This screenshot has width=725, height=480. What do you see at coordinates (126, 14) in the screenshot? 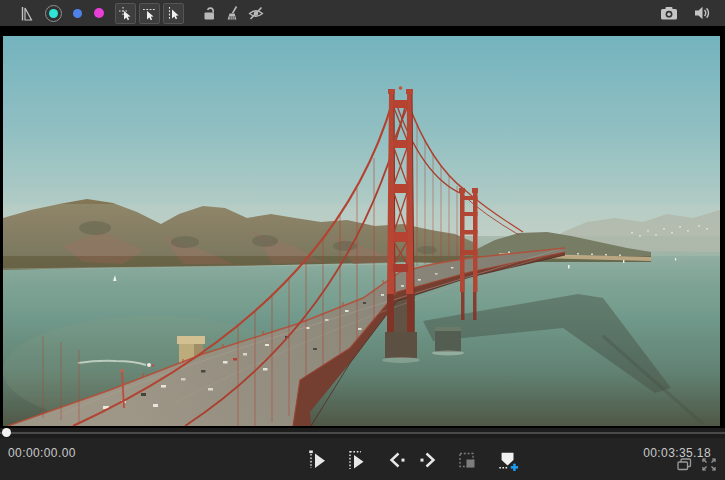
I see `cursor-crosshair-icon` at bounding box center [126, 14].